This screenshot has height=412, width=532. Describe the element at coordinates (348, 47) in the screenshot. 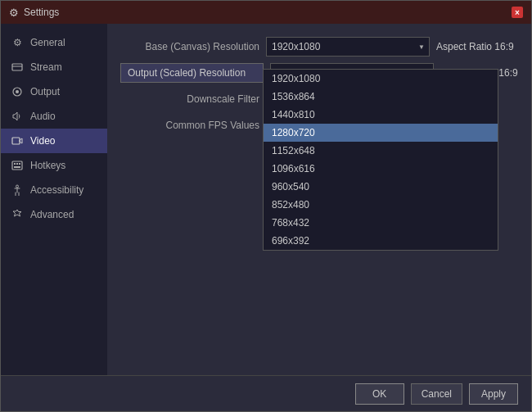

I see `base-resolution-select-wrapper: 1920x1080` at that location.